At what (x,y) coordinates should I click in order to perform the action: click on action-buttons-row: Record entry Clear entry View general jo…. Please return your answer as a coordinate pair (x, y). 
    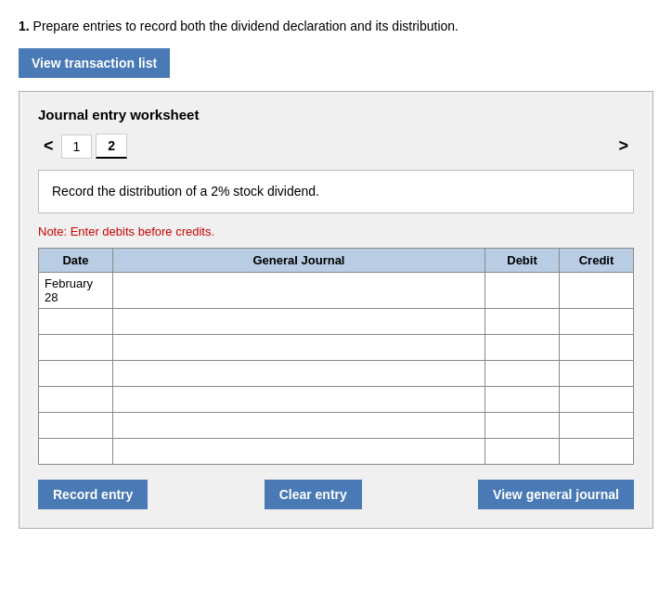
    Looking at the image, I should click on (336, 494).